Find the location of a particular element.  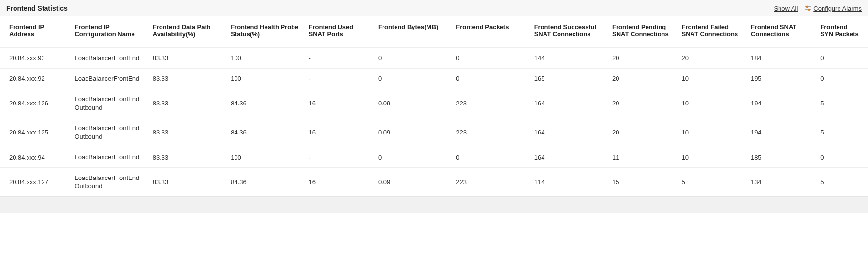

cell-fail_snat: 5 is located at coordinates (711, 182).